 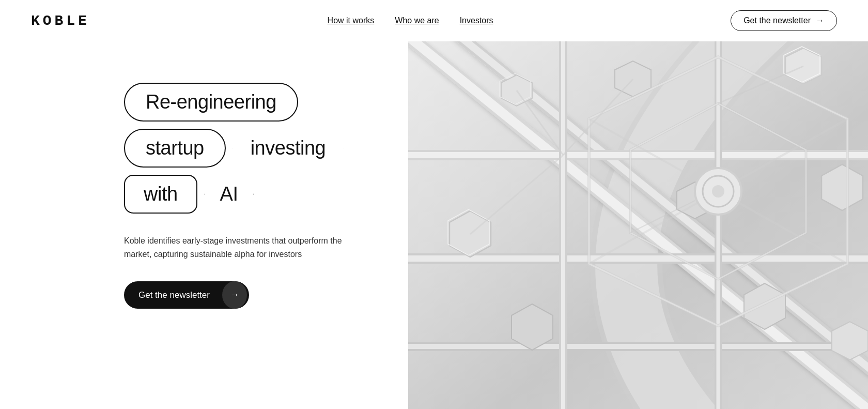 I want to click on hero-row-1: Re-engineering, so click(x=251, y=102).